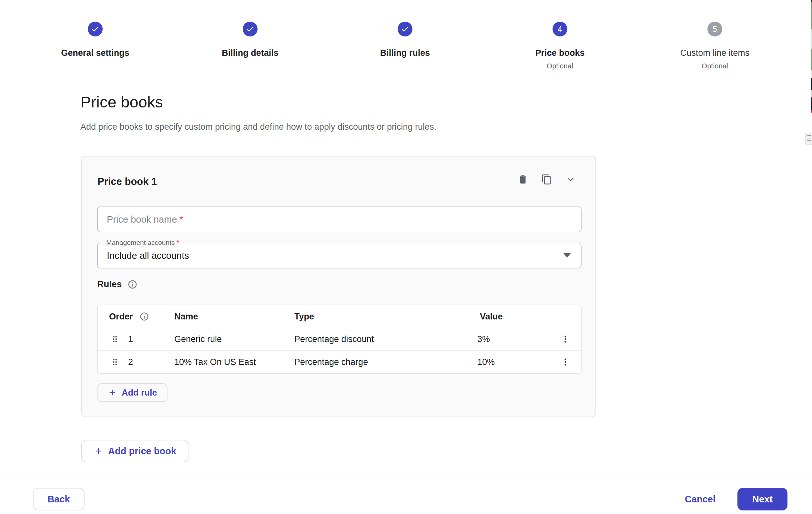 Image resolution: width=812 pixels, height=514 pixels. I want to click on copy-icon, so click(547, 179).